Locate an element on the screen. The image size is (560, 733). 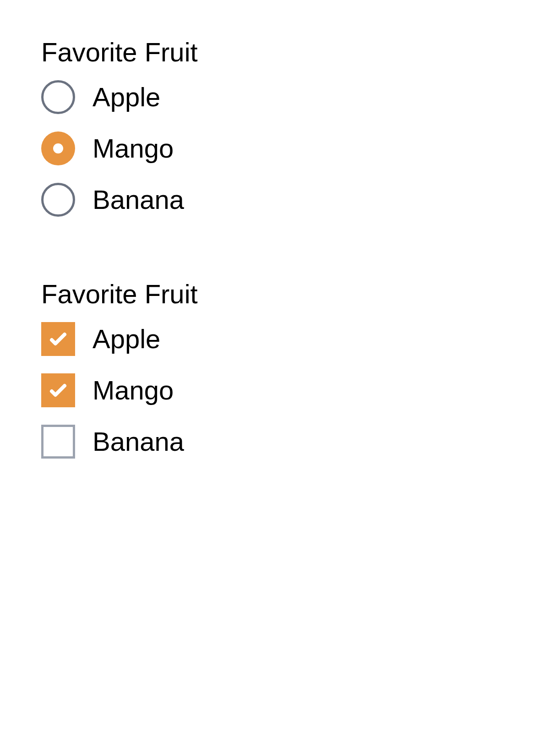
radio-option-label: Banana is located at coordinates (138, 200).